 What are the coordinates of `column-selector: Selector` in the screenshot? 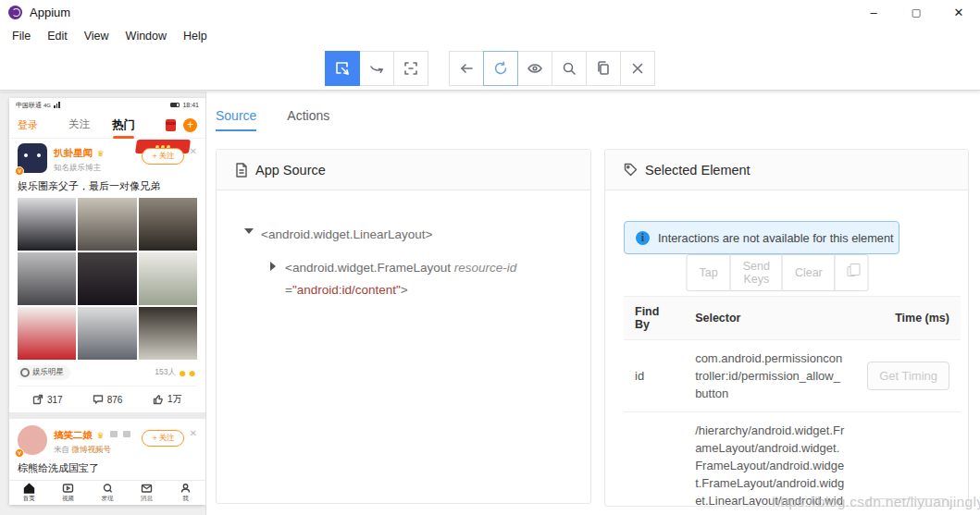 It's located at (770, 318).